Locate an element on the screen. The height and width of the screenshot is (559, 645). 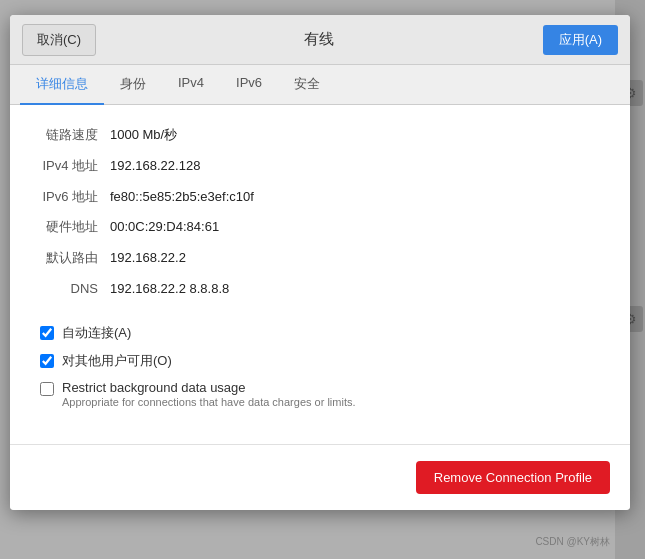
checkbox-auto-connect is located at coordinates (47, 333).